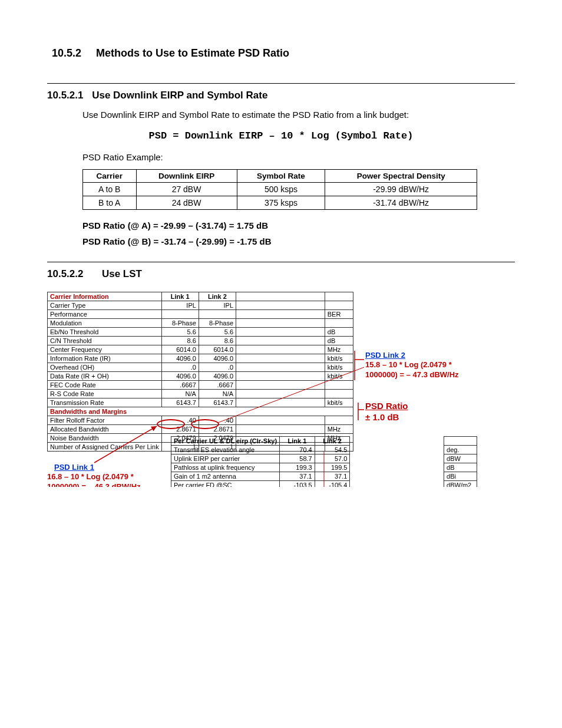 This screenshot has height=728, width=562. I want to click on section-10-5-2-heading: 10.5.2 Methods to Use to Estimate PSD Ra…, so click(283, 53).